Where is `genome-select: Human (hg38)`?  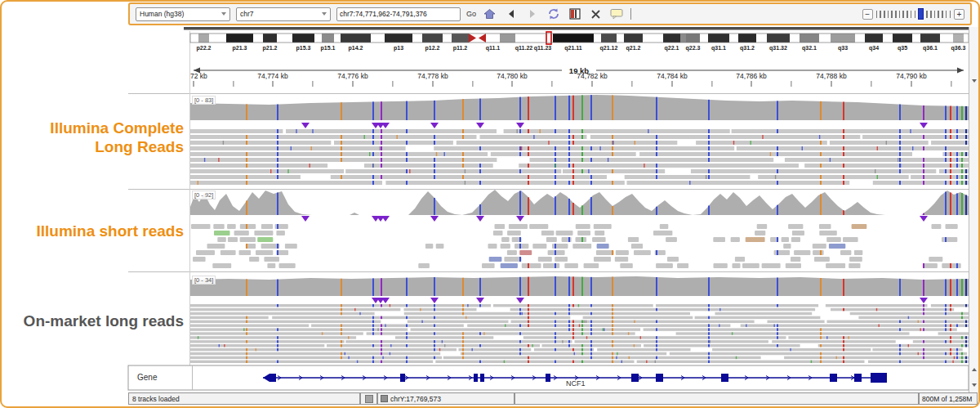 genome-select: Human (hg38) is located at coordinates (183, 15).